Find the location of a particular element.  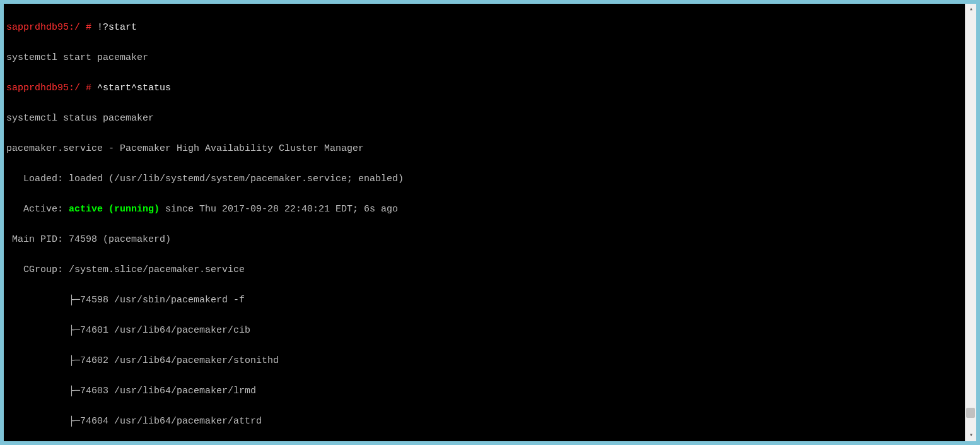

cgroup-tree-item: ├─74604 /usr/lib64/pacemaker/attrd is located at coordinates (484, 422).